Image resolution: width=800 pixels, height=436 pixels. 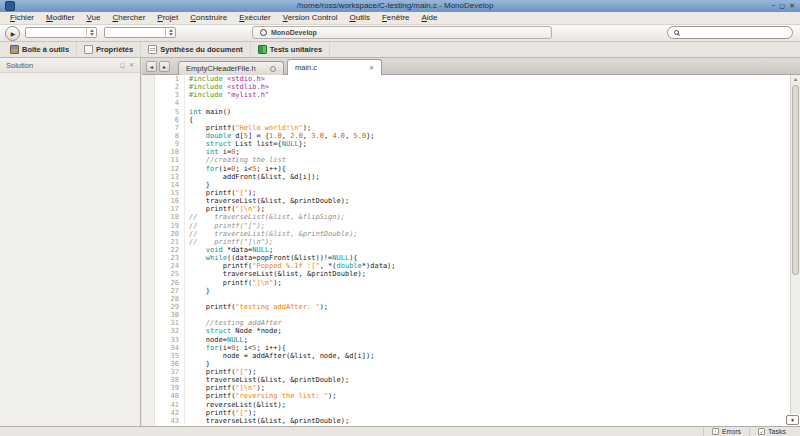 I want to click on code-line-text: // printf("[");, so click(x=227, y=226).